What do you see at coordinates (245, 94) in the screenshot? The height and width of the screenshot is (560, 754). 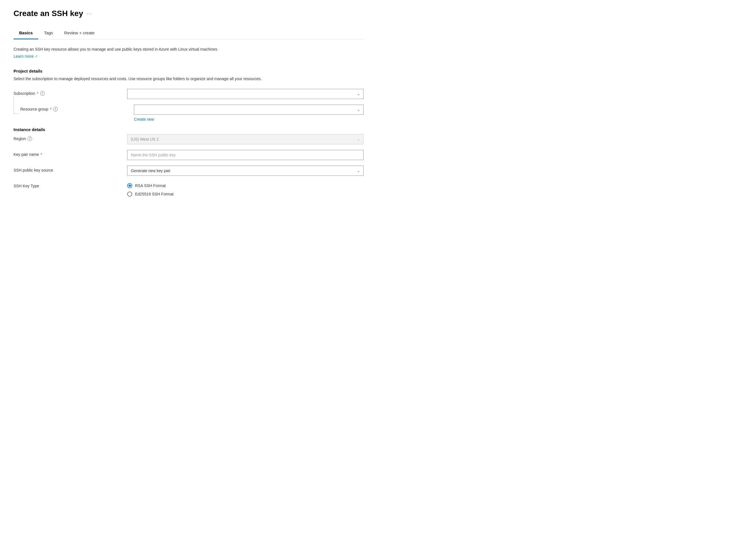 I see `subscription-control-col: ⌄` at bounding box center [245, 94].